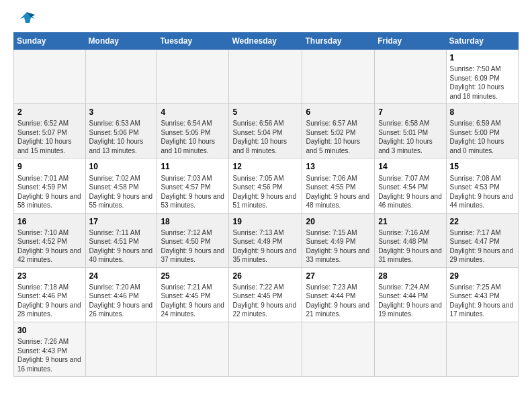 This screenshot has width=532, height=411. Describe the element at coordinates (50, 294) in the screenshot. I see `calendar-cell: 23Sunrise: 7:18 AM Sunset: 4:46 PM Dayli…` at that location.